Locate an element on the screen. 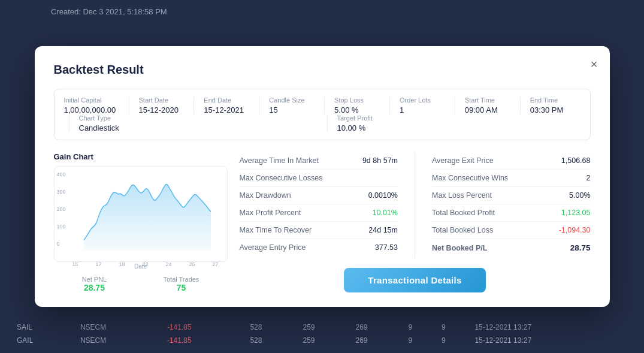 The height and width of the screenshot is (353, 644). start-time-label: Start Time is located at coordinates (490, 100).